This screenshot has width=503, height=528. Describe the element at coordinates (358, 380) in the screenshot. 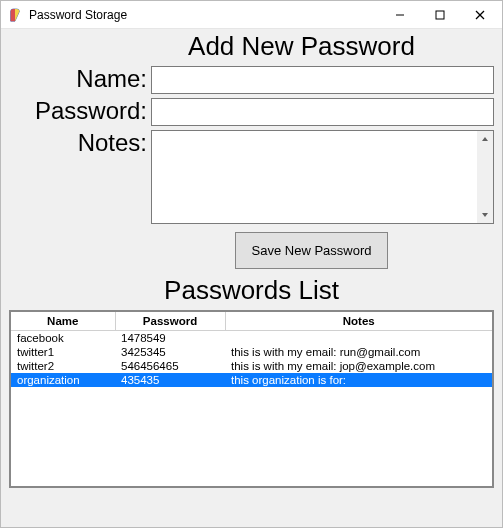

I see `cell-notes: this organization is for:` at that location.